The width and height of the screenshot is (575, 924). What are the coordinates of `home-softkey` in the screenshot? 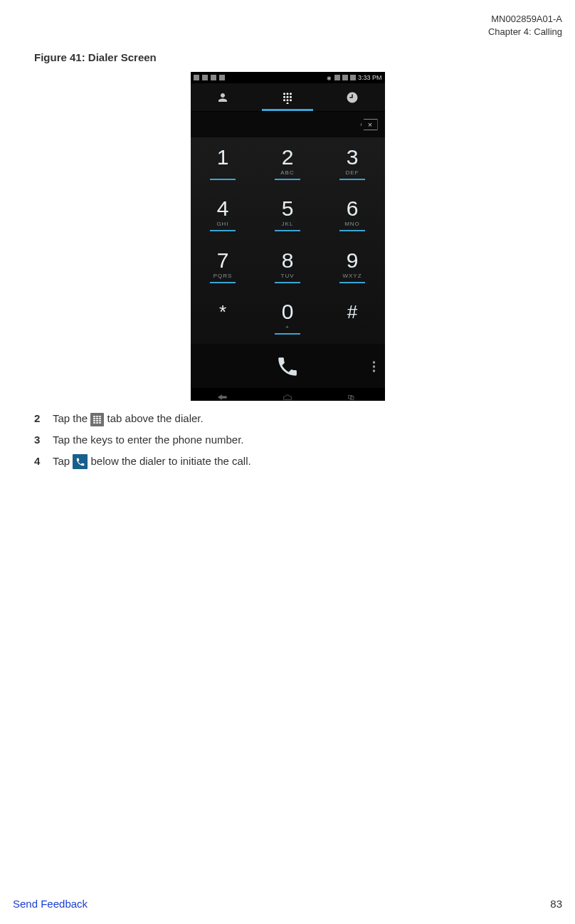 It's located at (288, 394).